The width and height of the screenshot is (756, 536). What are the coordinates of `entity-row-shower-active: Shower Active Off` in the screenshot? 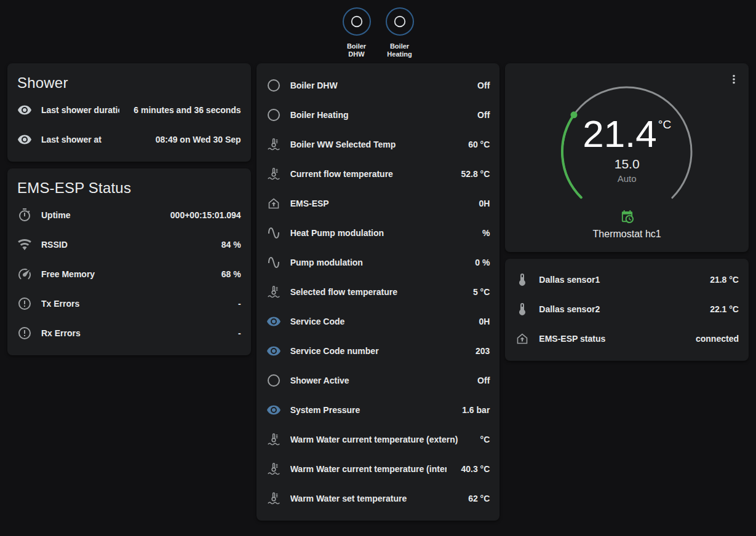 It's located at (378, 380).